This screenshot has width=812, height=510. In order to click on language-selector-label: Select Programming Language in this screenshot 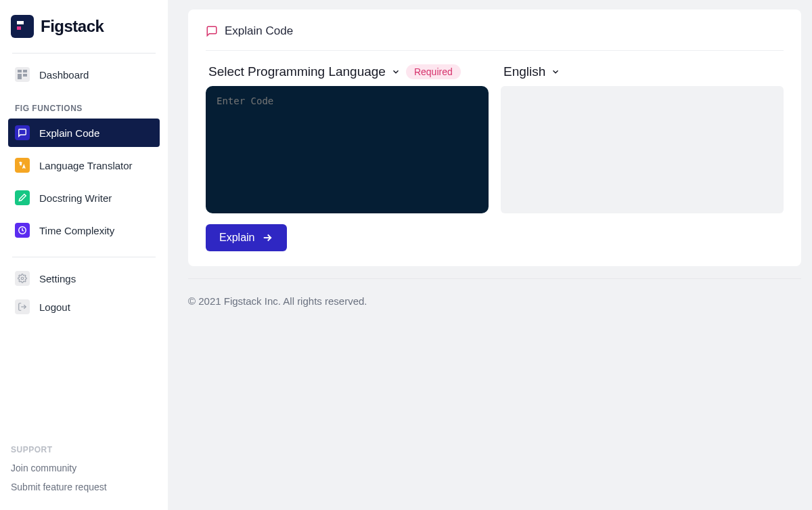, I will do `click(297, 72)`.